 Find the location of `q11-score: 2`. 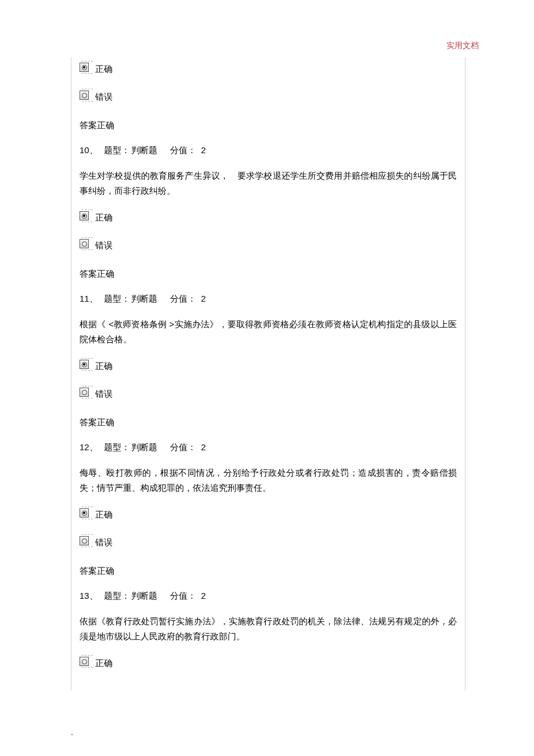

q11-score: 2 is located at coordinates (203, 299).